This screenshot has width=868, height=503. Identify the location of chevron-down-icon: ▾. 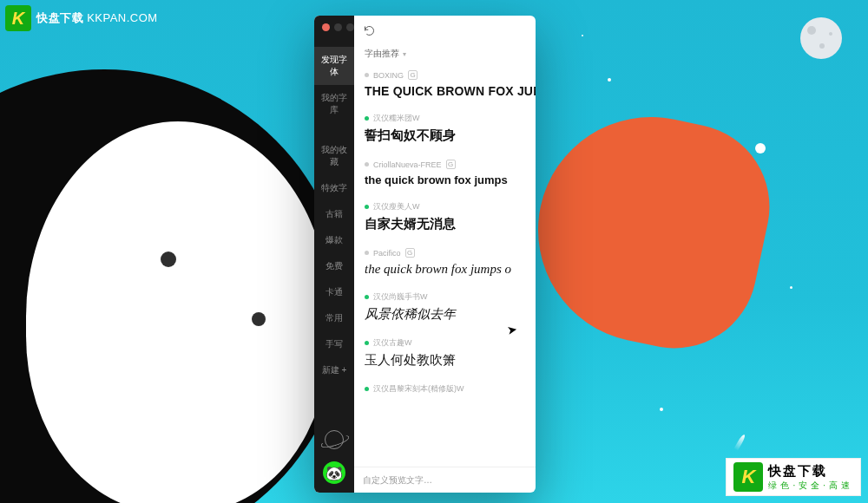
(404, 54).